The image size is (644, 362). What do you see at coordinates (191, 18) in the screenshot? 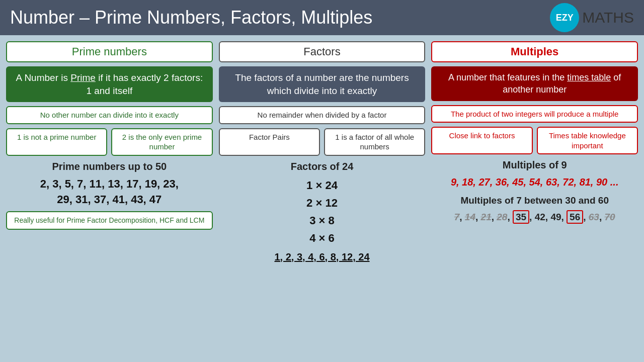
I see `page-title: Number – Prime Numbers, Factors, Multipl…` at bounding box center [191, 18].